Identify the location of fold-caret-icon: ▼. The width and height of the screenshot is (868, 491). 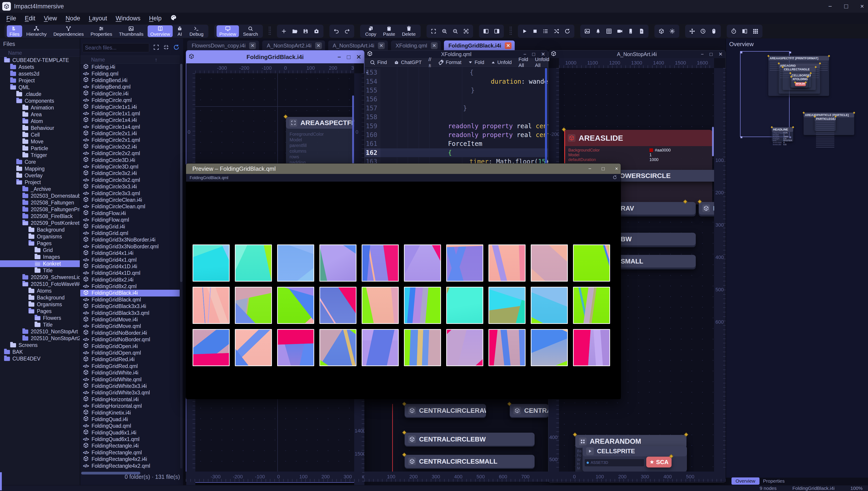
(367, 73).